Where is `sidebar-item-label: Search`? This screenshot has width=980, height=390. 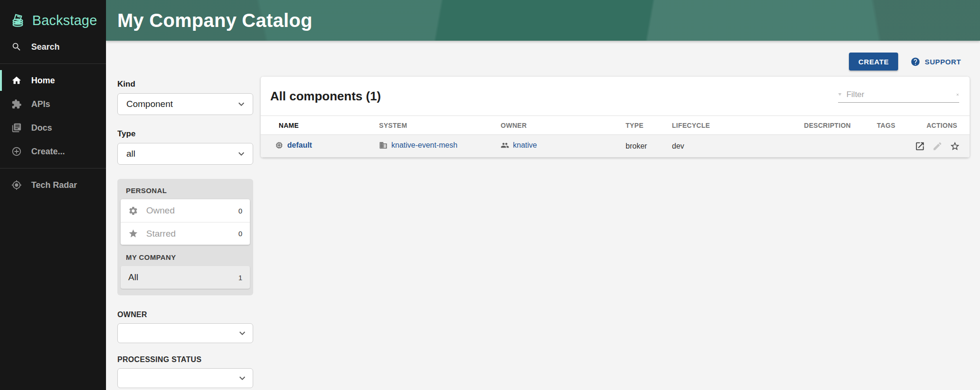 sidebar-item-label: Search is located at coordinates (45, 47).